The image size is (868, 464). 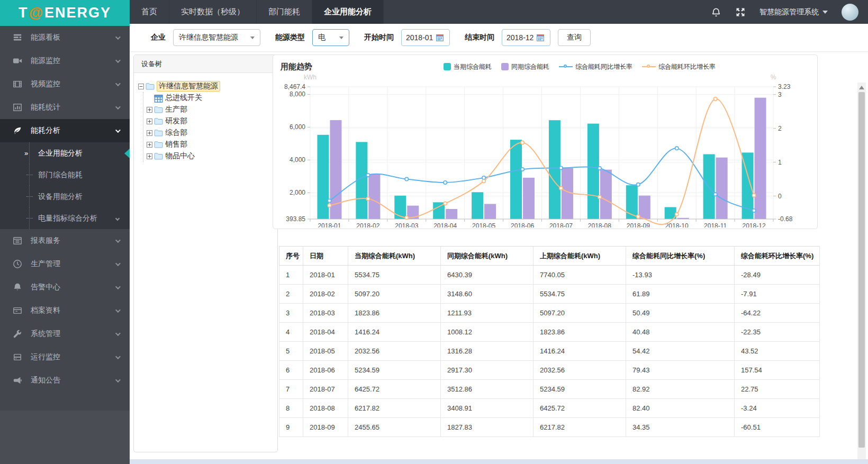 I want to click on bell-icon, so click(x=716, y=12).